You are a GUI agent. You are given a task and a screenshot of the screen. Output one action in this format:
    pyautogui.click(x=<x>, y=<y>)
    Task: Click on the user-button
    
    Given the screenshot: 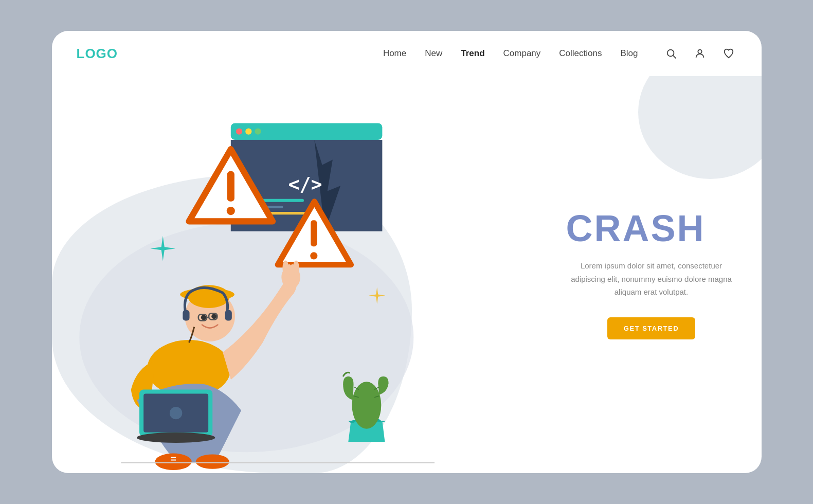 What is the action you would take?
    pyautogui.click(x=700, y=53)
    